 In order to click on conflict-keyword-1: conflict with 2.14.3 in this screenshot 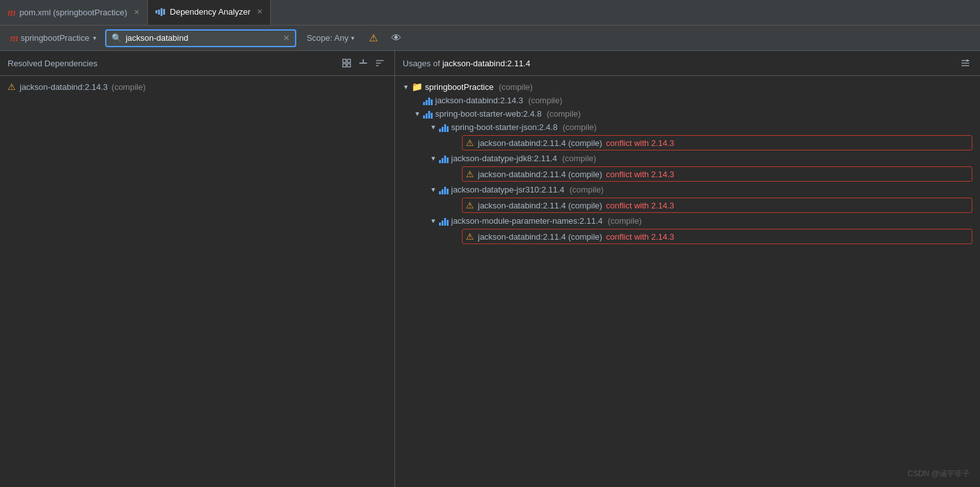, I will do `click(640, 143)`.